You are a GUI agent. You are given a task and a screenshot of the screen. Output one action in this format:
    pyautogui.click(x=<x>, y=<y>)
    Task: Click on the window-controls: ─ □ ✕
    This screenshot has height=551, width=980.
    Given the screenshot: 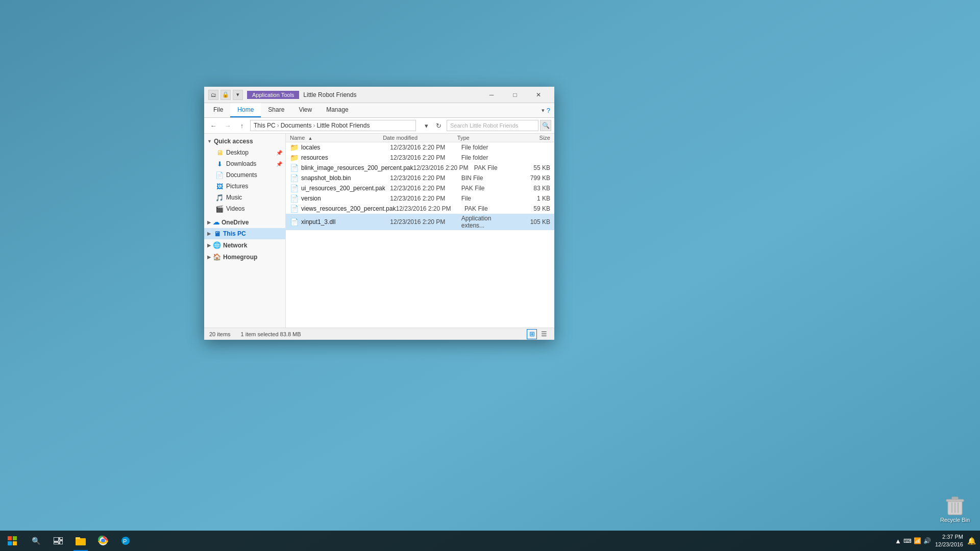 What is the action you would take?
    pyautogui.click(x=515, y=95)
    